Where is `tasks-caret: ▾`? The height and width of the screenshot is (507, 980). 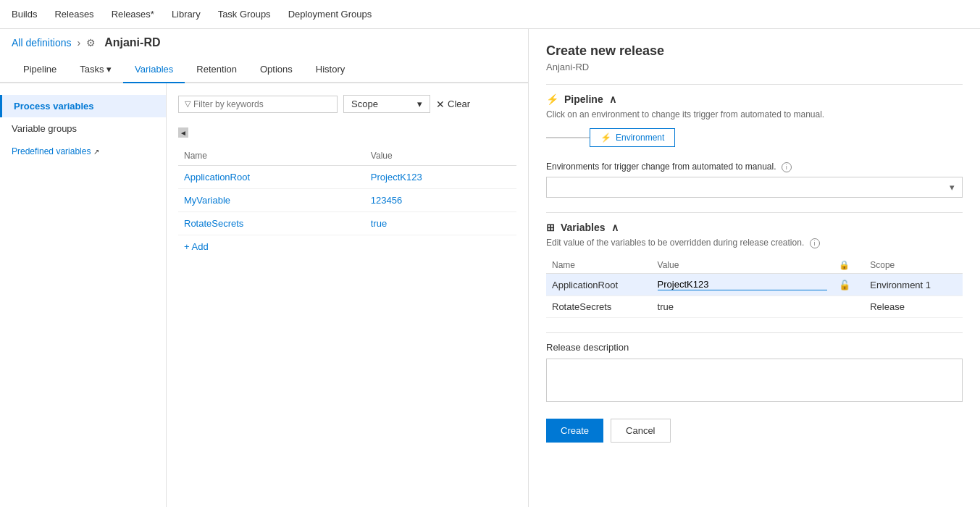
tasks-caret: ▾ is located at coordinates (109, 70).